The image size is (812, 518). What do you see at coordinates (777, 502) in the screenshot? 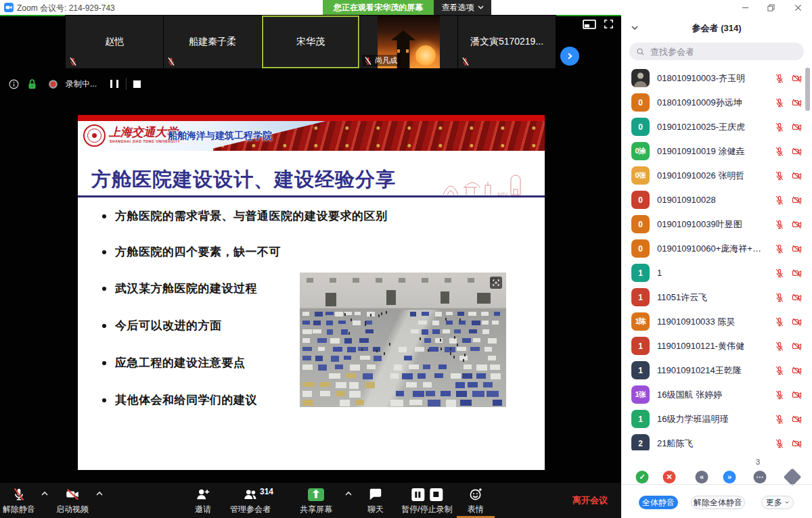
I see `more-button: 更多` at bounding box center [777, 502].